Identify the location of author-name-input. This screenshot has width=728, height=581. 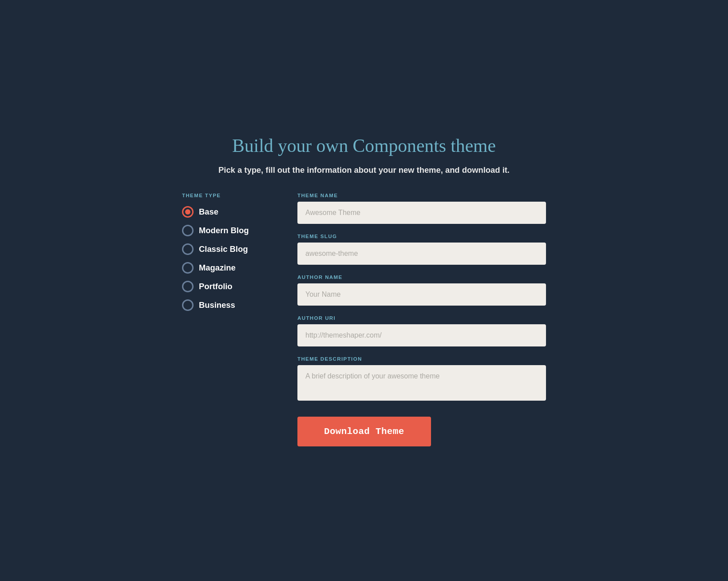
(422, 294).